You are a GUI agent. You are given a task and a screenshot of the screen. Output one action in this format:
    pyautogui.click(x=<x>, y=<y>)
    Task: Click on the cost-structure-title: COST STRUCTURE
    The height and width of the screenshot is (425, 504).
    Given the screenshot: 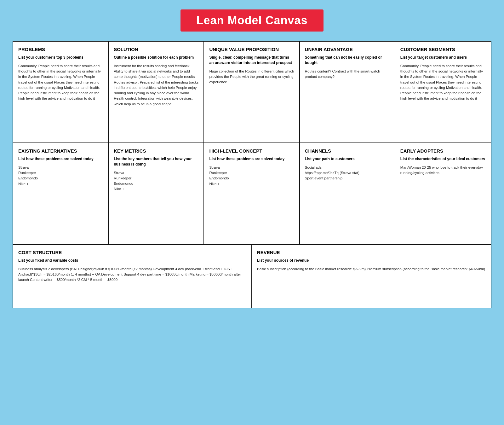 What is the action you would take?
    pyautogui.click(x=132, y=253)
    